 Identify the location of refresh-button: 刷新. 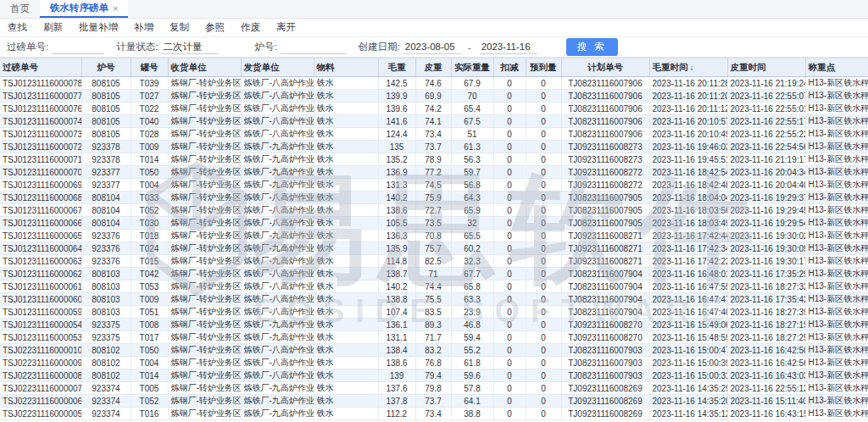
(53, 27).